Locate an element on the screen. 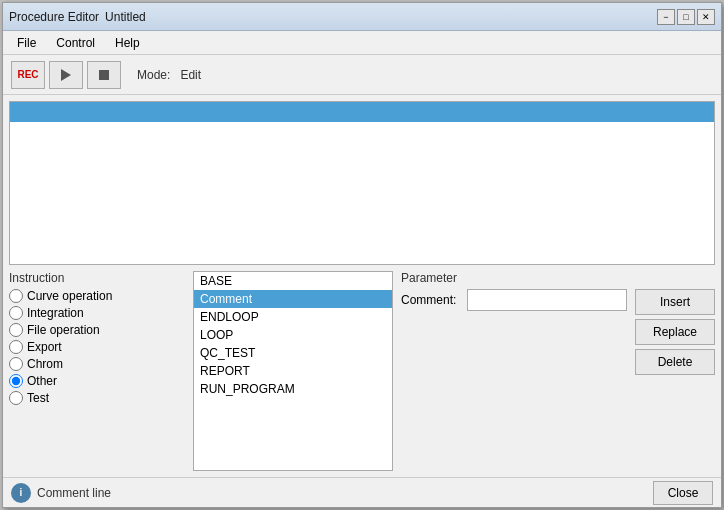  radio-integration-input is located at coordinates (16, 313).